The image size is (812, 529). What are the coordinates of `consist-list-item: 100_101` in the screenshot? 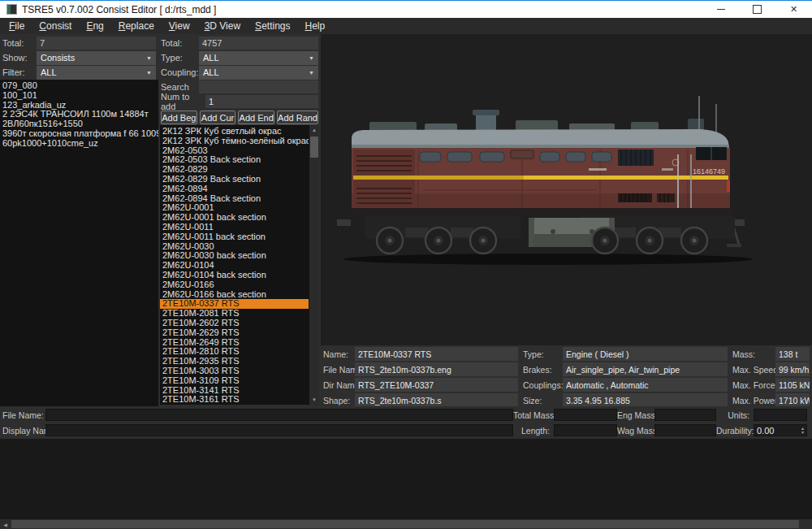 It's located at (80, 96).